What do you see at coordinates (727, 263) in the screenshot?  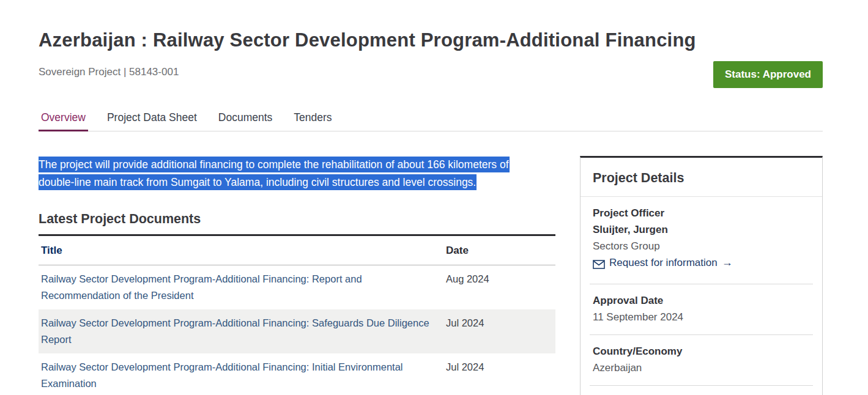 I see `arrow-right-icon: →` at bounding box center [727, 263].